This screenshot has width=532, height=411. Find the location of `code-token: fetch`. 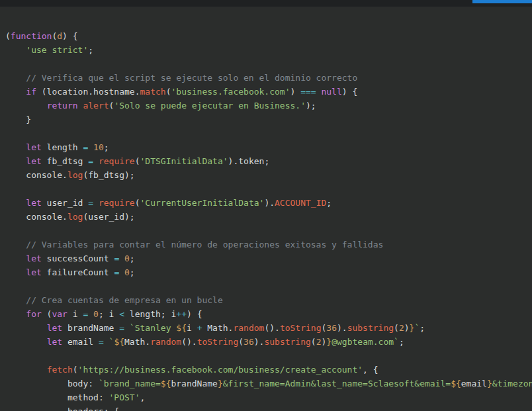

code-token: fetch is located at coordinates (60, 369).